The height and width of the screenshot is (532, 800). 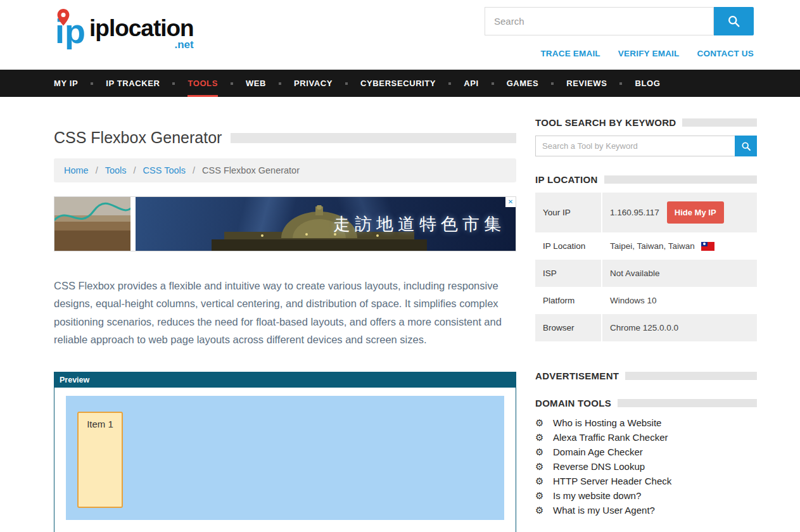 What do you see at coordinates (646, 466) in the screenshot?
I see `domain-tools-list: Who is Hosting a Website Alexa Traffic R…` at bounding box center [646, 466].